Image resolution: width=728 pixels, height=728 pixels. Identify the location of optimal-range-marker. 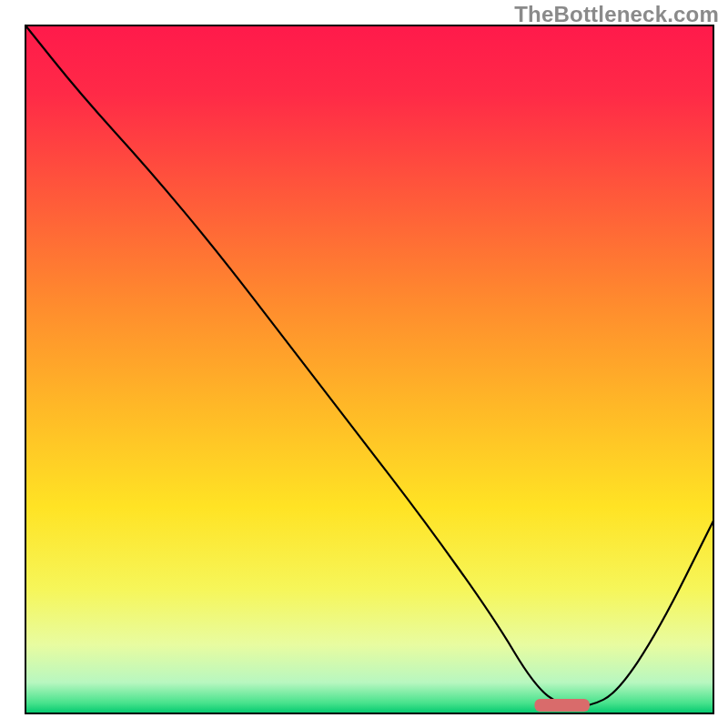
(561, 705).